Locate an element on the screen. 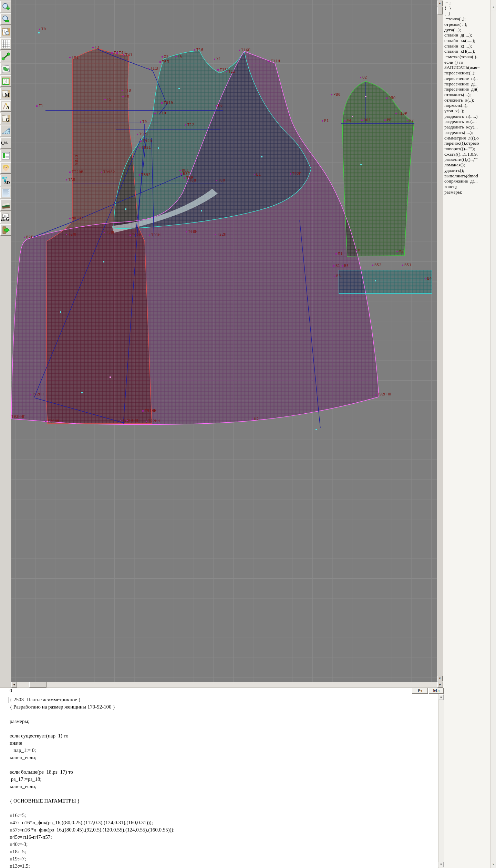 The image size is (496, 868). command-list-item: пересечение н(.. is located at coordinates (467, 79).